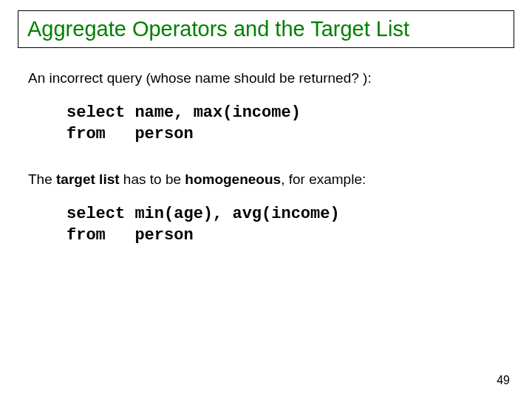 The image size is (532, 399). Describe the element at coordinates (299, 225) in the screenshot. I see `code-block-2: select min(age), avg(income) from person` at that location.